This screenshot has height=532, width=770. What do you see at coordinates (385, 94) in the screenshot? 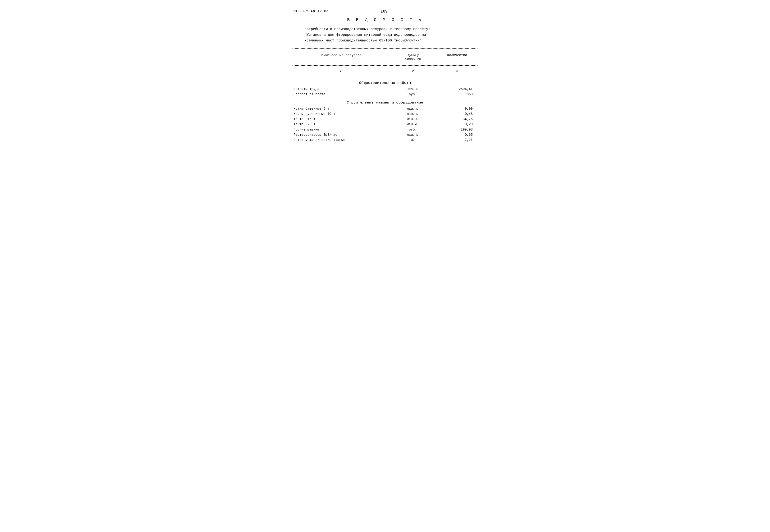
I see `table-row: Заработная платаруб.I868` at bounding box center [385, 94].